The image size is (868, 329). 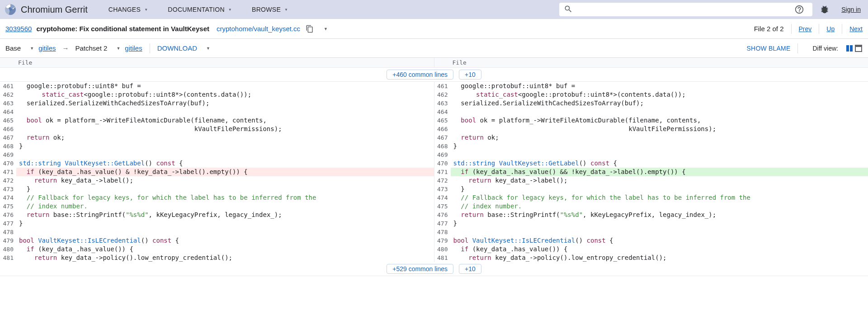 I want to click on expand-common-lines-button: +529 common lines, so click(x=420, y=269).